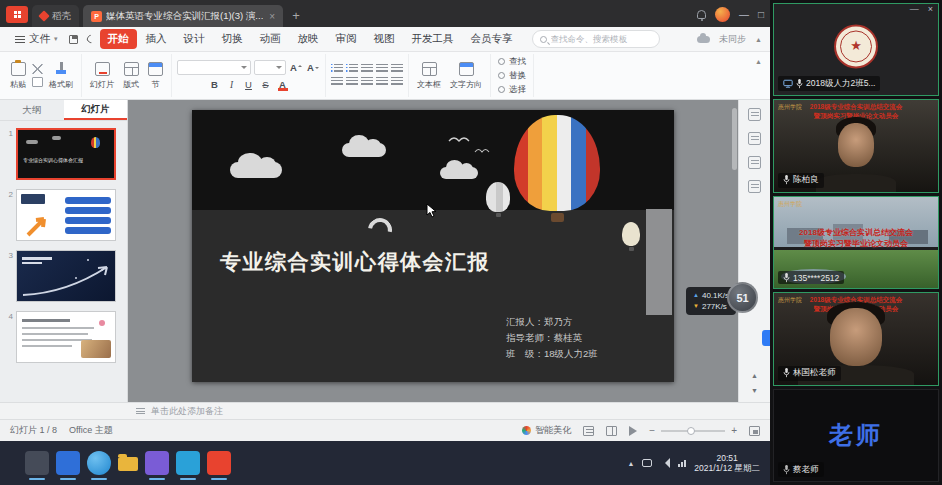  I want to click on slide-title-text: 专业综合实训心得体会汇报, so click(355, 262).